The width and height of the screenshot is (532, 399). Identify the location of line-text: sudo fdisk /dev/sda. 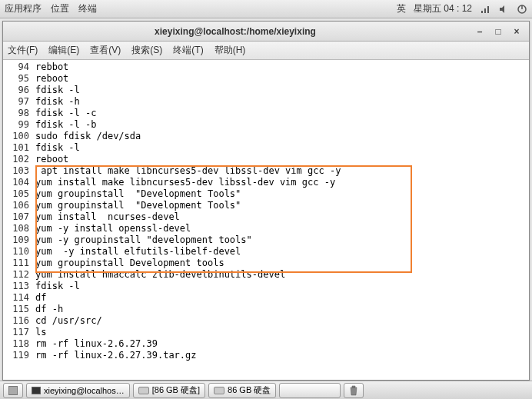
(88, 136).